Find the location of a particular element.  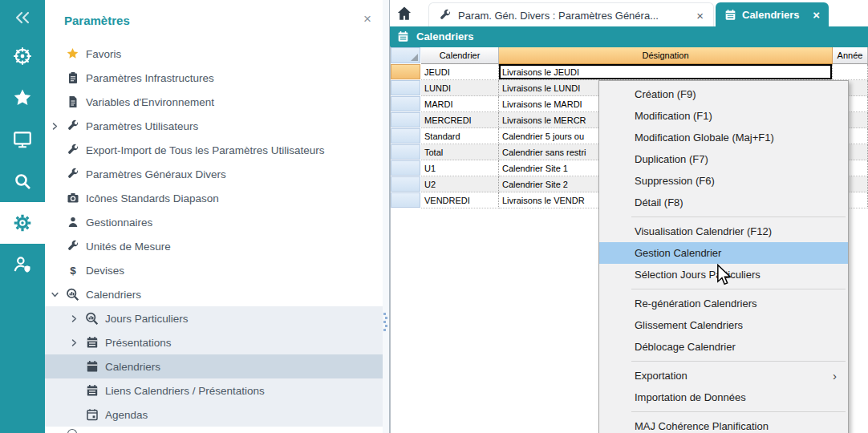

cell-annee is located at coordinates (850, 72).